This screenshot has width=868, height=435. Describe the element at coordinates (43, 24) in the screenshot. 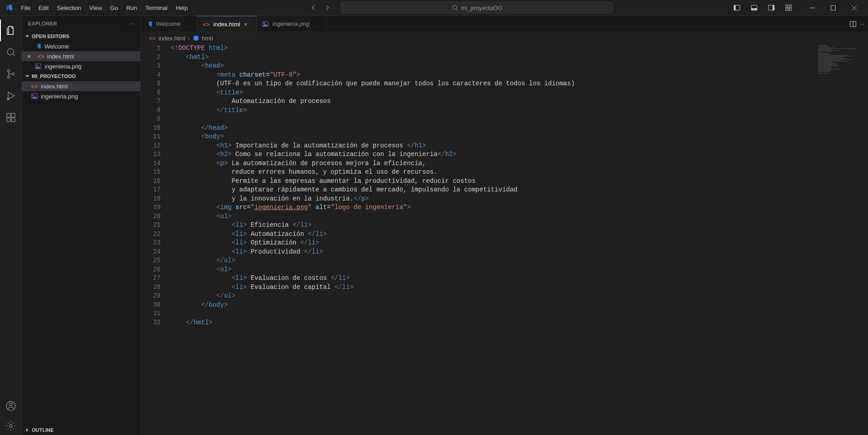

I see `sidebar-title: EXPLORER` at that location.